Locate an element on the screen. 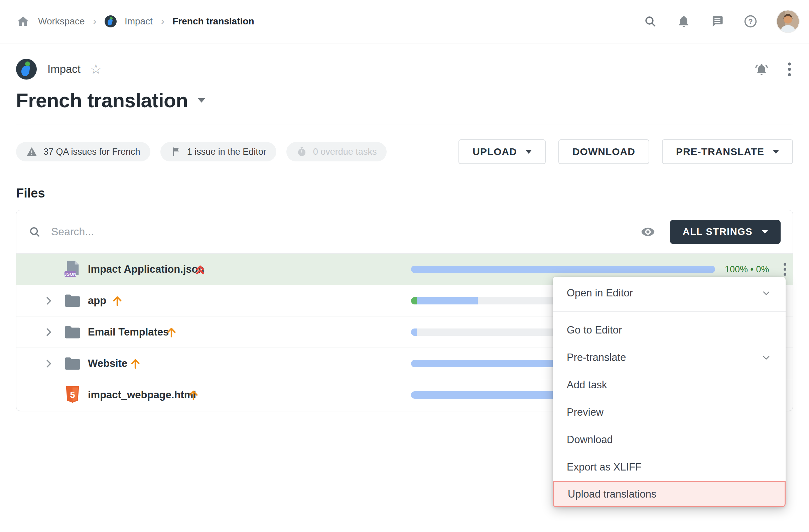 Image resolution: width=809 pixels, height=532 pixels. strings-filter-button: ALL STRINGS is located at coordinates (725, 232).